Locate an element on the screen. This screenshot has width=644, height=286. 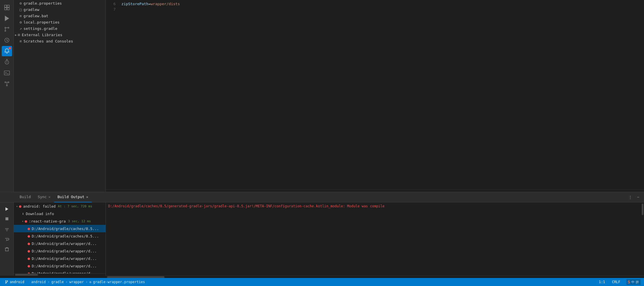
library-icon: ⊞ is located at coordinates (19, 35).